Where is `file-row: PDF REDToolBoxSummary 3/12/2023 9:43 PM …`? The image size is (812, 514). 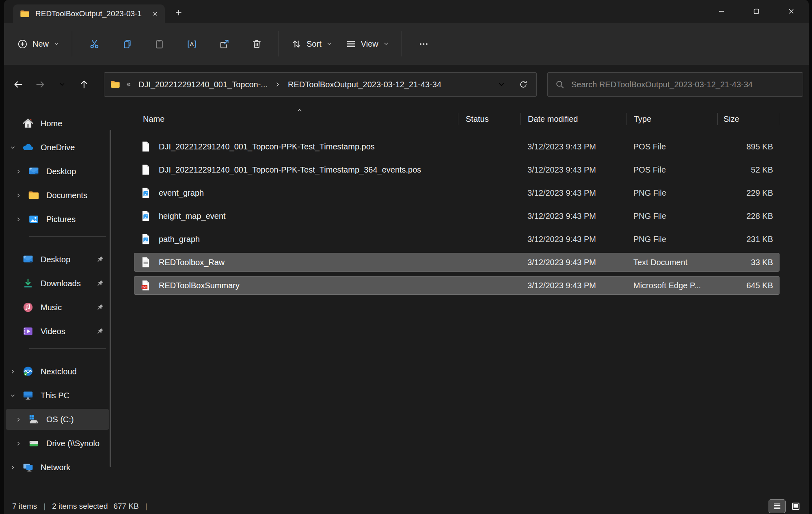 file-row: PDF REDToolBoxSummary 3/12/2023 9:43 PM … is located at coordinates (457, 285).